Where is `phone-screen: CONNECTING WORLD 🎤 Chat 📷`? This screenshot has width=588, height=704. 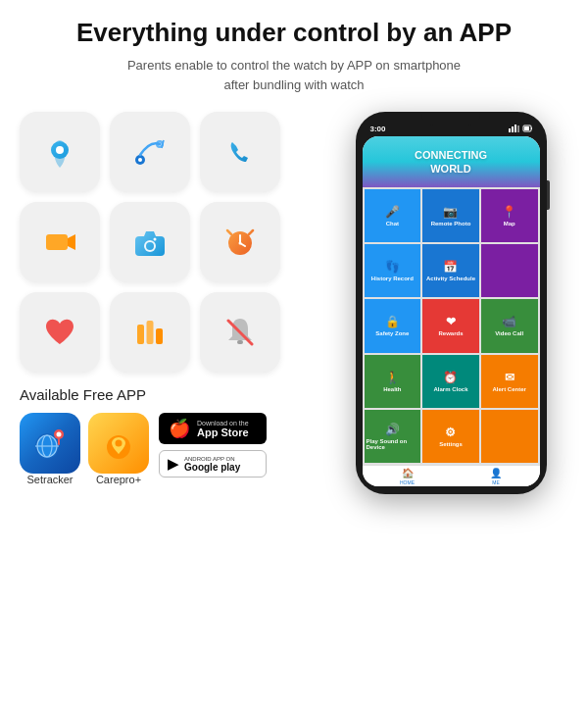 phone-screen: CONNECTING WORLD 🎤 Chat 📷 is located at coordinates (451, 312).